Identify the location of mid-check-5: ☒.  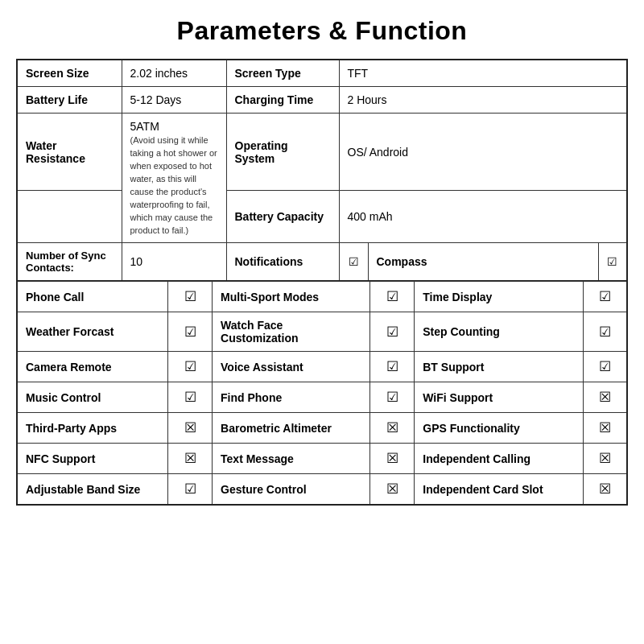
(393, 459).